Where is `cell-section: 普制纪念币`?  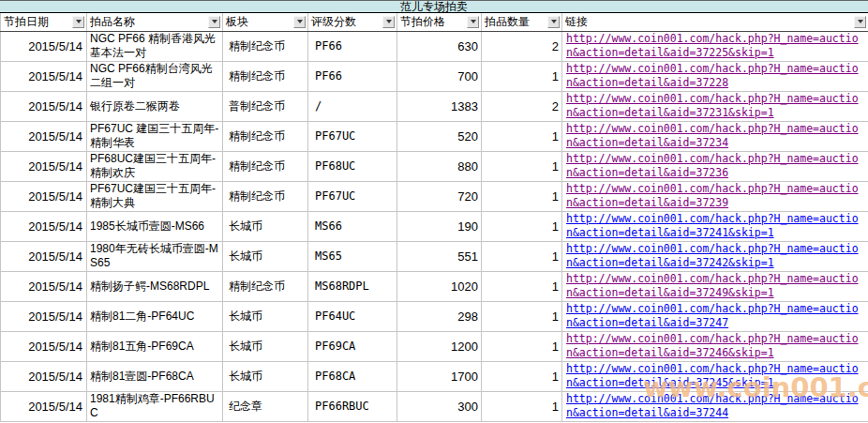 cell-section: 普制纪念币 is located at coordinates (266, 106).